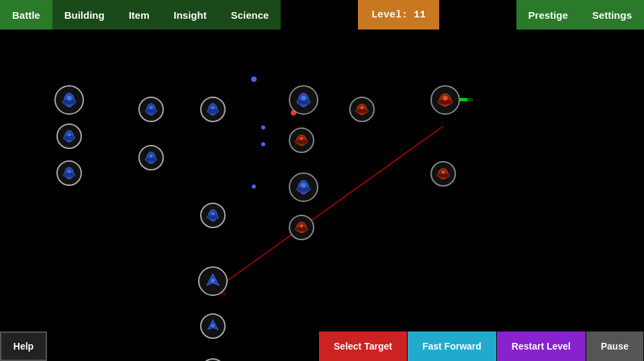  What do you see at coordinates (612, 15) in the screenshot?
I see `settings-button: Settings` at bounding box center [612, 15].